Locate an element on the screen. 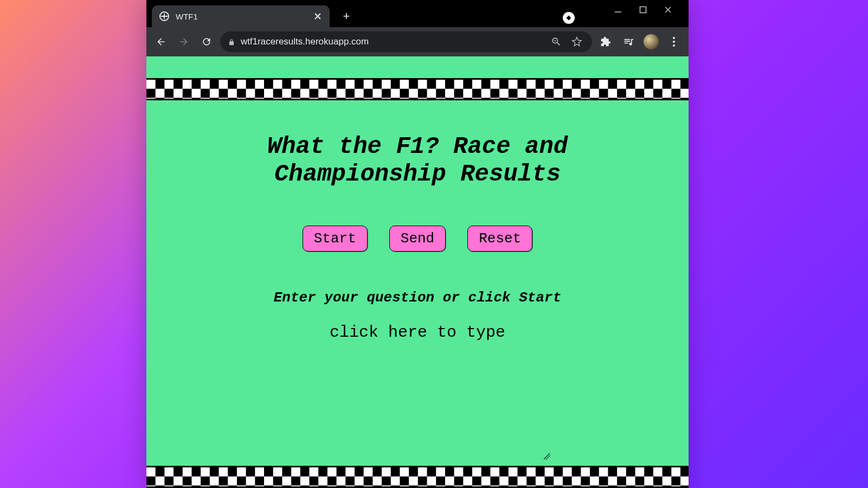 The width and height of the screenshot is (868, 488). question-input is located at coordinates (417, 364).